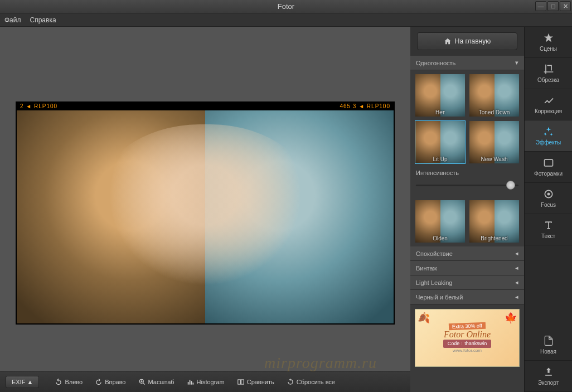  Describe the element at coordinates (467, 63) in the screenshot. I see `category-open: Одногонность▾` at that location.